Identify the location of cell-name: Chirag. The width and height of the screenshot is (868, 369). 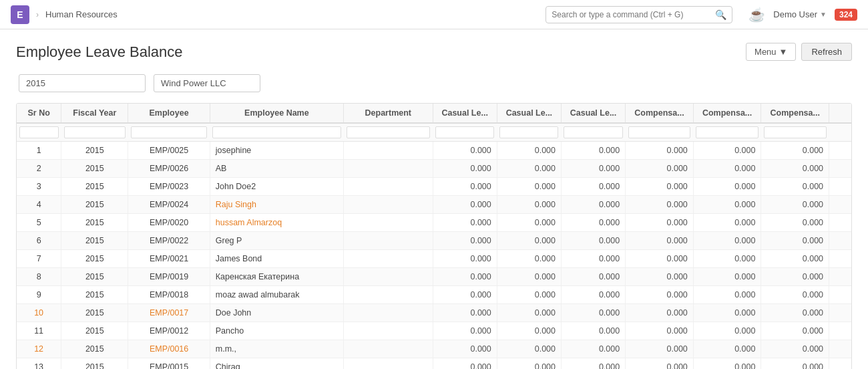
(276, 364).